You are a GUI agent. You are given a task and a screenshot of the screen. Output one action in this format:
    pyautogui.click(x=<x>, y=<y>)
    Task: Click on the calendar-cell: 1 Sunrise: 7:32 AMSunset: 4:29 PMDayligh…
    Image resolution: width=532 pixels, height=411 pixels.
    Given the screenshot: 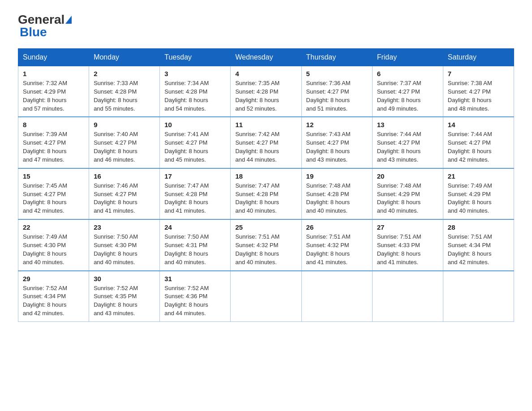 What is the action you would take?
    pyautogui.click(x=54, y=92)
    